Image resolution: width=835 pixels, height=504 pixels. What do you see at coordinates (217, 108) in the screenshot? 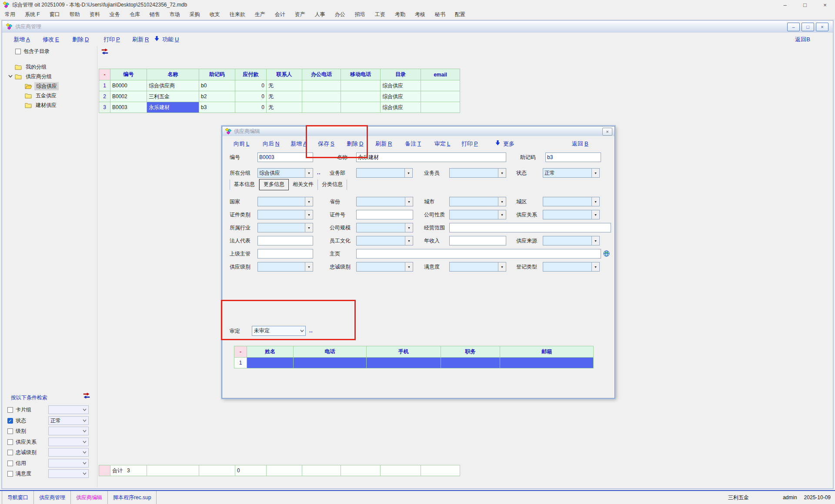
I see `table-cell: b3` at bounding box center [217, 108].